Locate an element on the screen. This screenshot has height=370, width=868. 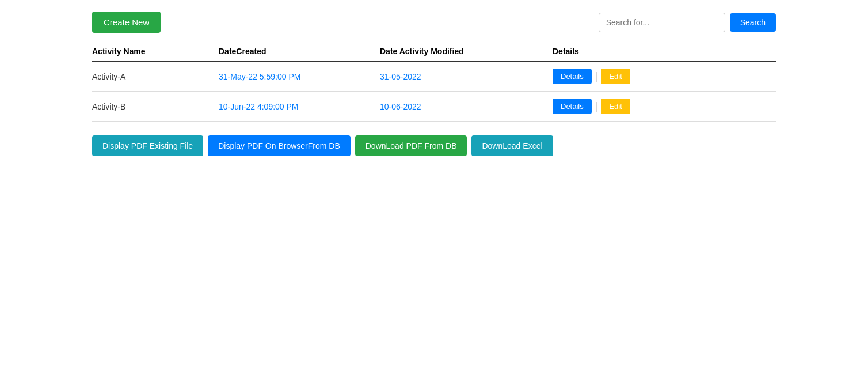
col-header-details: Details is located at coordinates (664, 52).